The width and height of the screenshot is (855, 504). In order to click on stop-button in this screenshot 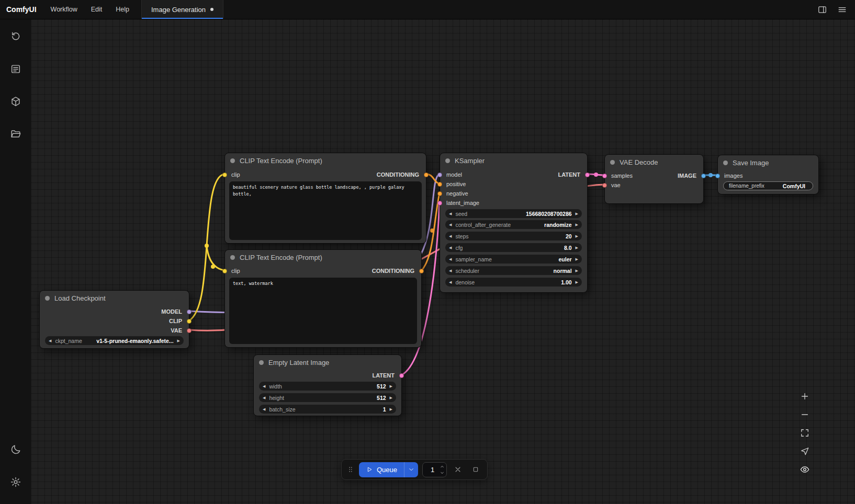, I will do `click(476, 469)`.